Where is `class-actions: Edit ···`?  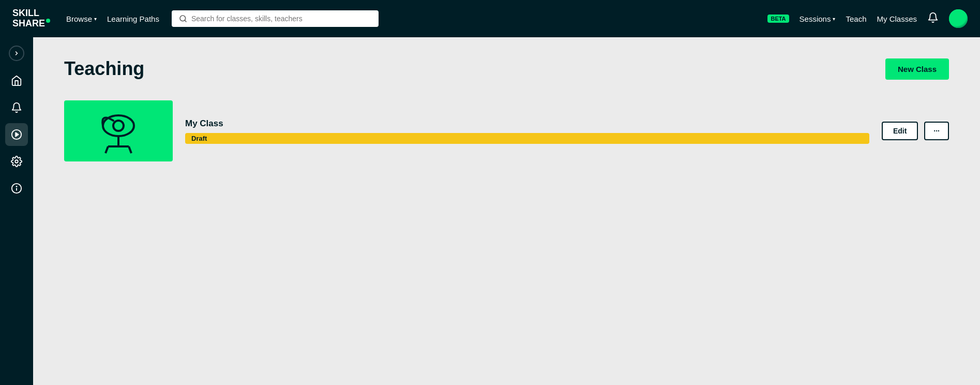
class-actions: Edit ··· is located at coordinates (915, 131).